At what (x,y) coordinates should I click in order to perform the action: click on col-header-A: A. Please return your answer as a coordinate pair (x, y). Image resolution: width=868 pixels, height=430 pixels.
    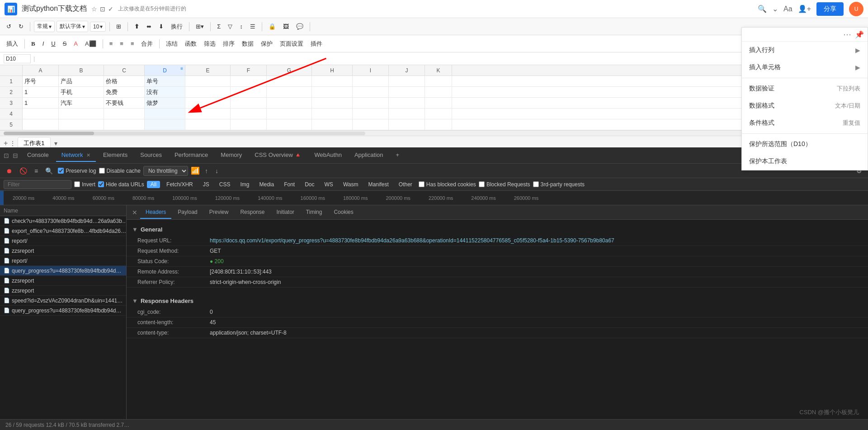
    Looking at the image, I should click on (41, 71).